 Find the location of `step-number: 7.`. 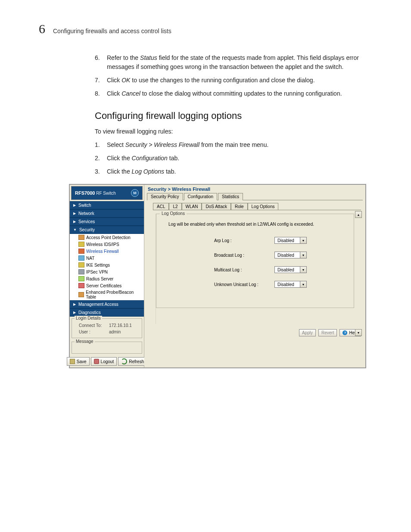

step-number: 7. is located at coordinates (99, 80).